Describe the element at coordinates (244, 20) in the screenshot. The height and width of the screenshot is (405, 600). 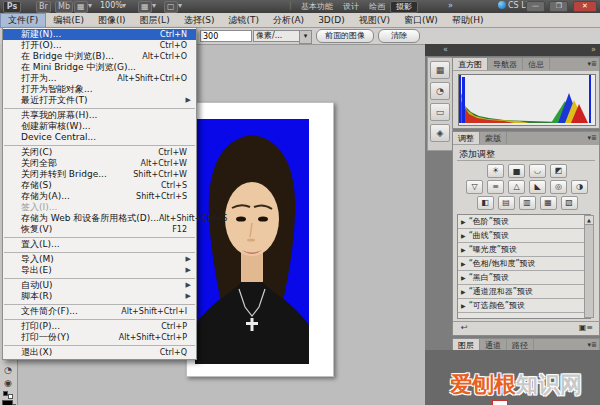
I see `menu-bar-item: 滤镜(T)` at that location.